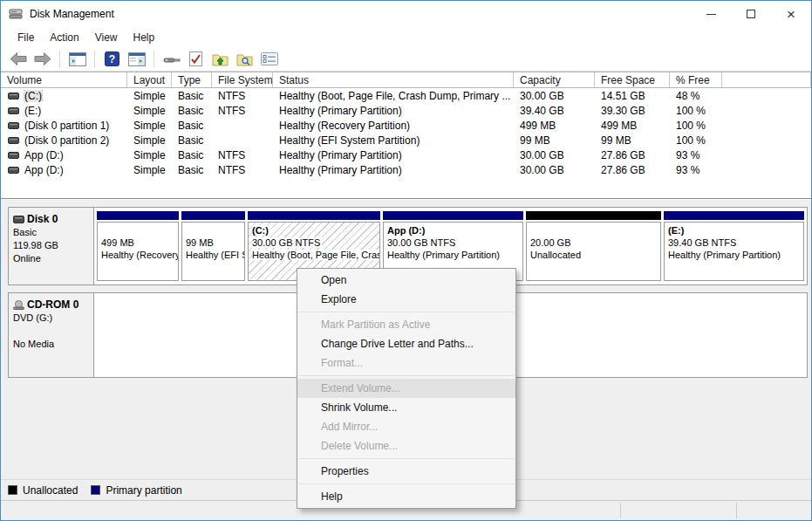 Image resolution: width=812 pixels, height=521 pixels. Describe the element at coordinates (192, 80) in the screenshot. I see `col-type: Type` at that location.